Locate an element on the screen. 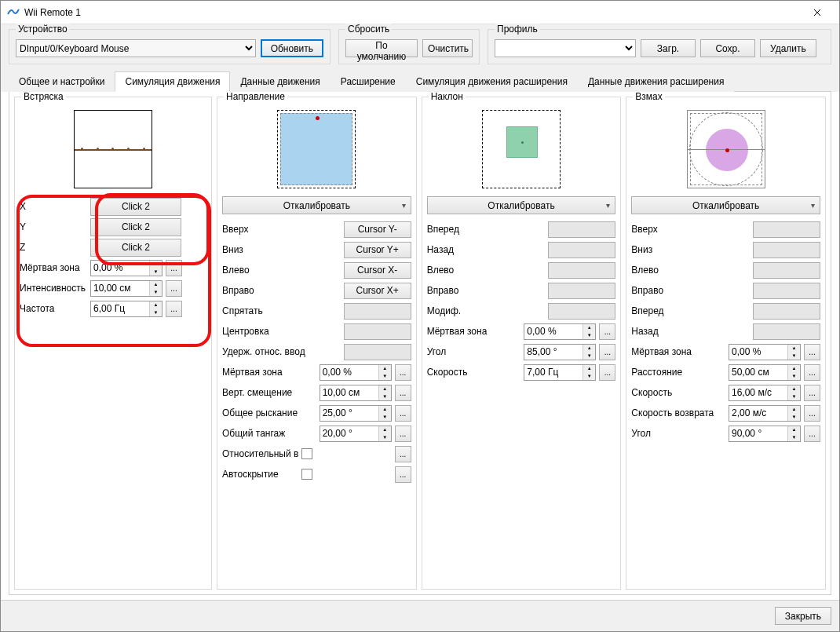 The height and width of the screenshot is (632, 840). close-button is located at coordinates (817, 13).